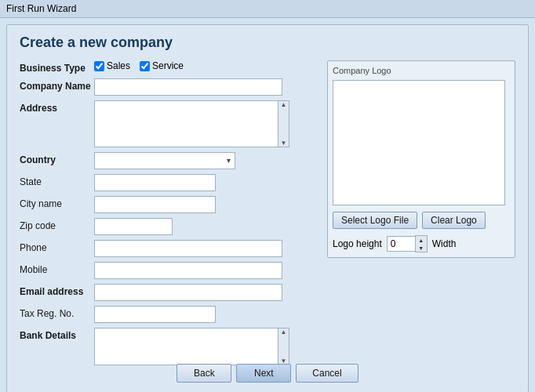 The image size is (535, 392). What do you see at coordinates (326, 373) in the screenshot?
I see `cancel-button: Cancel` at bounding box center [326, 373].